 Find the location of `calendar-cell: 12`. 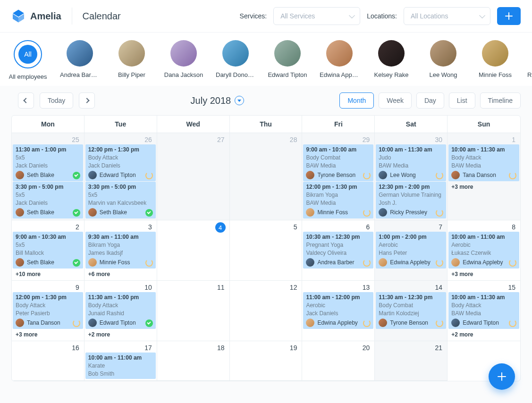

calendar-cell: 12 is located at coordinates (266, 311).